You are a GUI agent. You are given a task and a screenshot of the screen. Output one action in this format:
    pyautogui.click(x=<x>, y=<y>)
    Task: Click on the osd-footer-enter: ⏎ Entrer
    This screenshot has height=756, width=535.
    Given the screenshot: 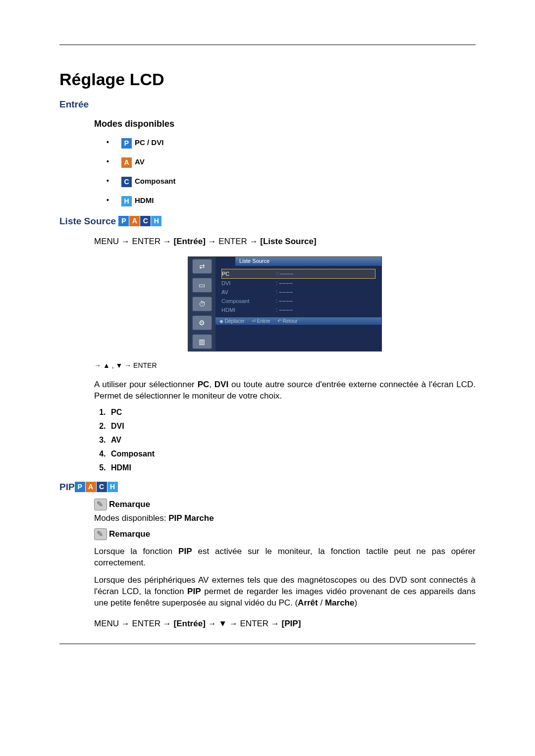 What is the action you would take?
    pyautogui.click(x=261, y=321)
    